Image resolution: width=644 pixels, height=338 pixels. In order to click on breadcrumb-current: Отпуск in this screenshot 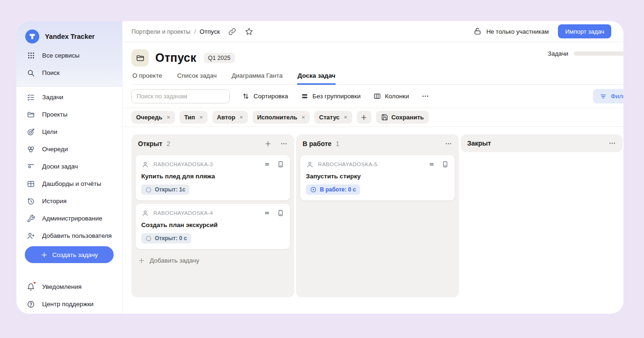, I will do `click(210, 32)`.